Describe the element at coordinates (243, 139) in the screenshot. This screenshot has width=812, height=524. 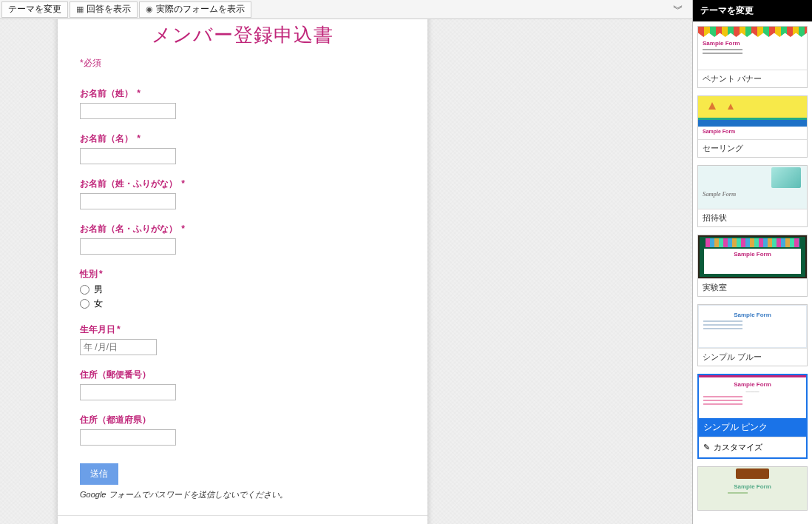
I see `field-label: お名前（名） *` at that location.